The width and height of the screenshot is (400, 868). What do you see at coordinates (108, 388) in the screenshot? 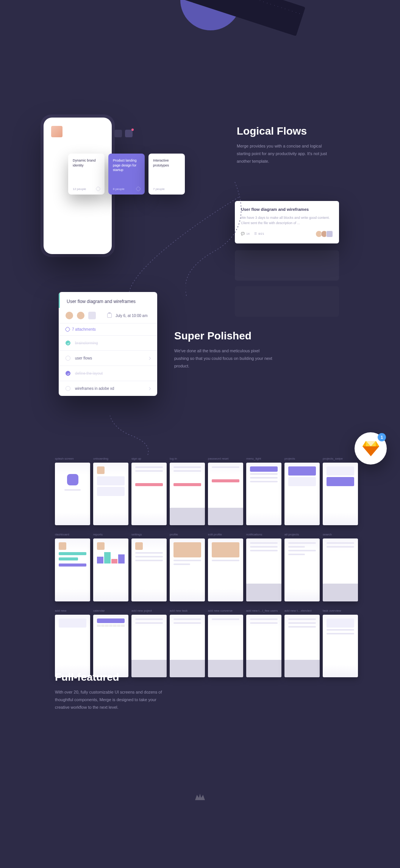
I see `checklist-item: wireframes in adobe xd` at bounding box center [108, 388].